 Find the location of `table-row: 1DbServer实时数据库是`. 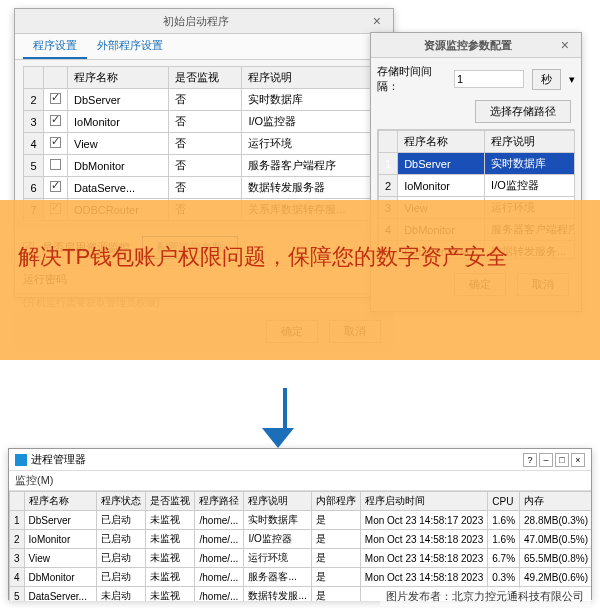

table-row: 1DbServer实时数据库是 is located at coordinates (478, 164).